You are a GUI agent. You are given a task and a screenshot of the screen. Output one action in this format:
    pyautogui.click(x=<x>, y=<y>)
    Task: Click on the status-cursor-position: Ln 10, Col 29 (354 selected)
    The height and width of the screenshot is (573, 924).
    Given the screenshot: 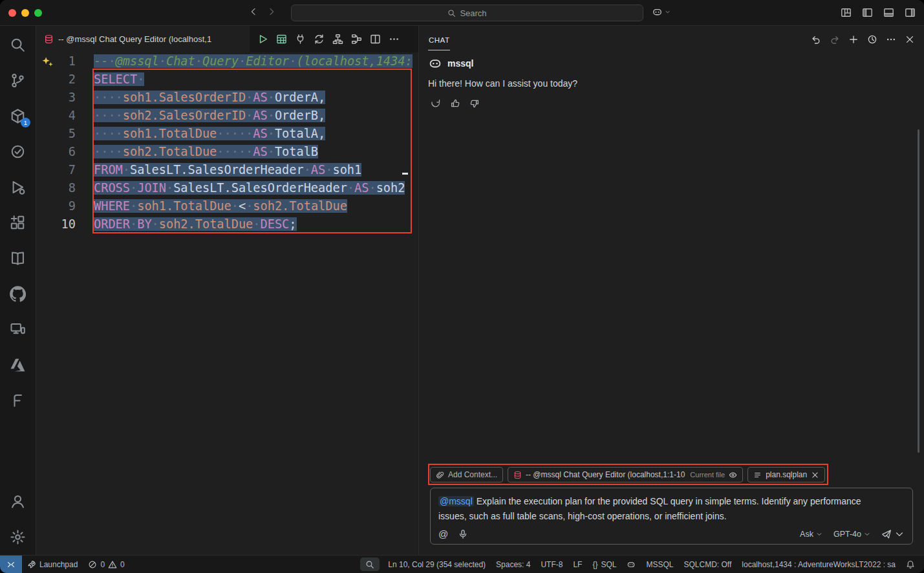 What is the action you would take?
    pyautogui.click(x=437, y=564)
    